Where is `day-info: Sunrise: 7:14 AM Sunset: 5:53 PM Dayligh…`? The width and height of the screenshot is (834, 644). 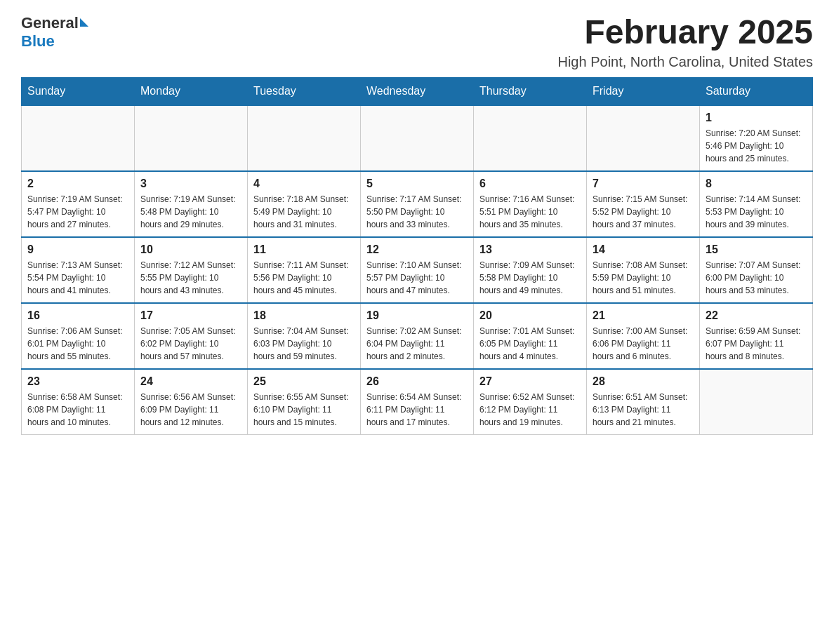
day-info: Sunrise: 7:14 AM Sunset: 5:53 PM Dayligh… is located at coordinates (756, 212).